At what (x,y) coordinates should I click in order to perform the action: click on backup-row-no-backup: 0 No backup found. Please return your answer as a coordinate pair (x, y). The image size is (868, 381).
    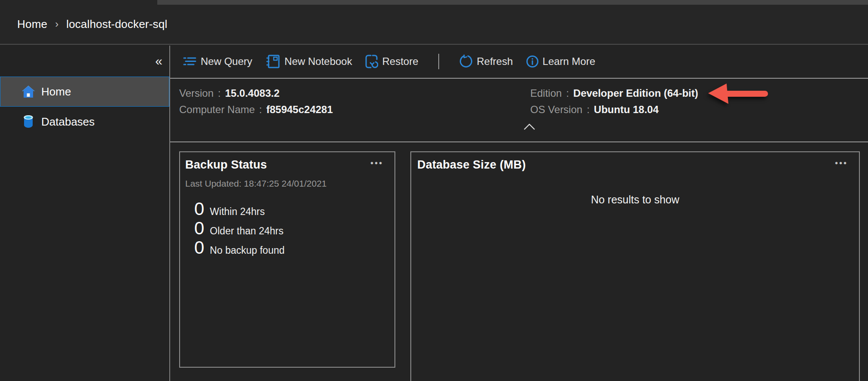
    Looking at the image, I should click on (289, 248).